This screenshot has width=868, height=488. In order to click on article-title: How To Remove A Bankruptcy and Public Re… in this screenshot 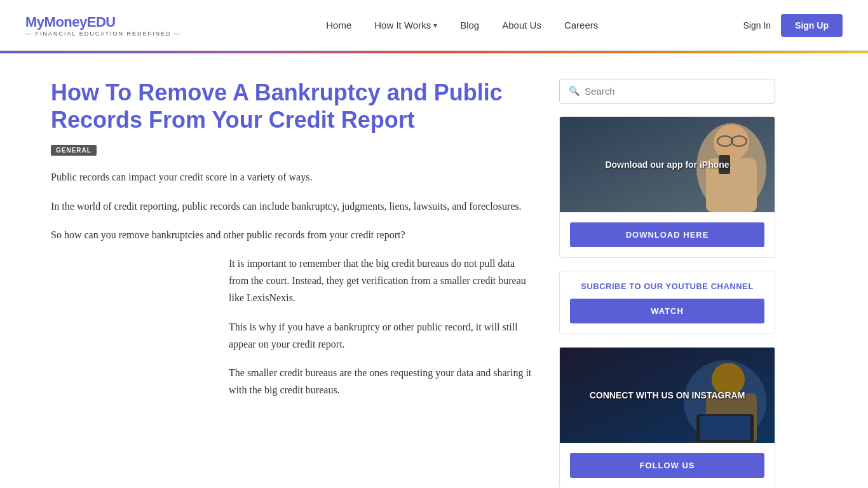, I will do `click(292, 106)`.